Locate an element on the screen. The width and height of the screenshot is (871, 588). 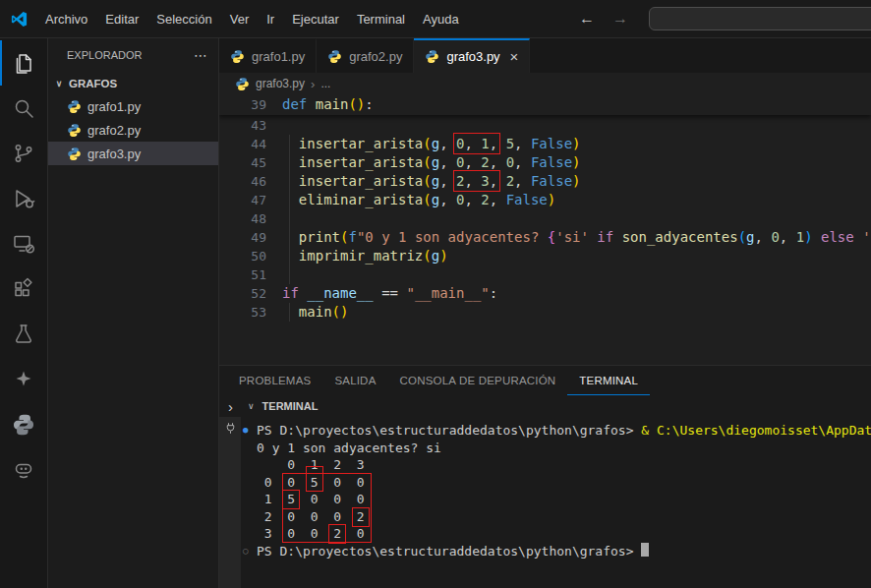
menu-item-ejecutar: Ejecutar is located at coordinates (316, 20).